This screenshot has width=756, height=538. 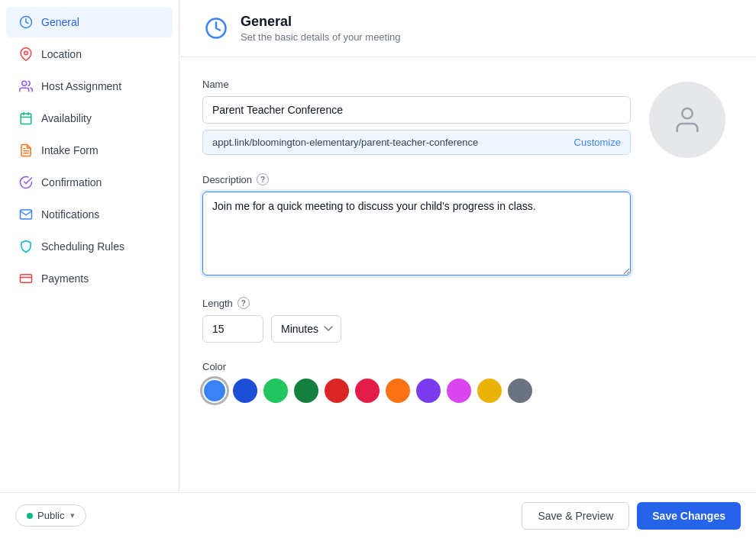 I want to click on host-assignment-icon, so click(x=26, y=86).